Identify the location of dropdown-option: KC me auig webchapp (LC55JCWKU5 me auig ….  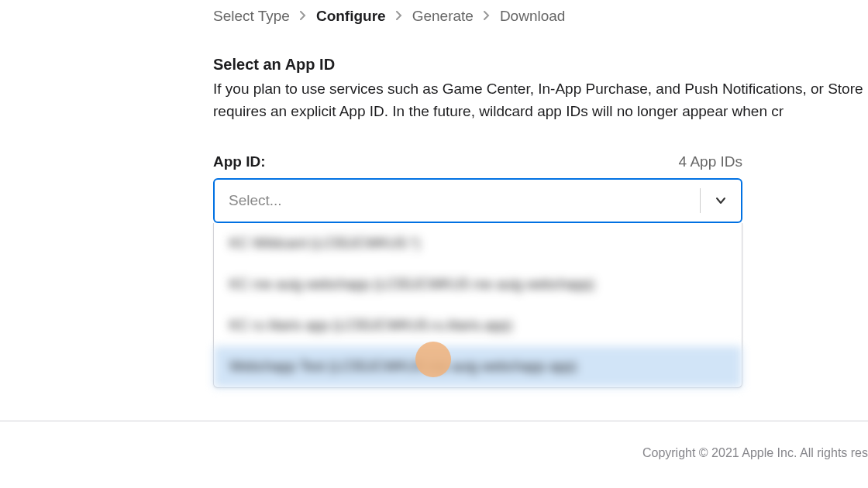
(477, 285).